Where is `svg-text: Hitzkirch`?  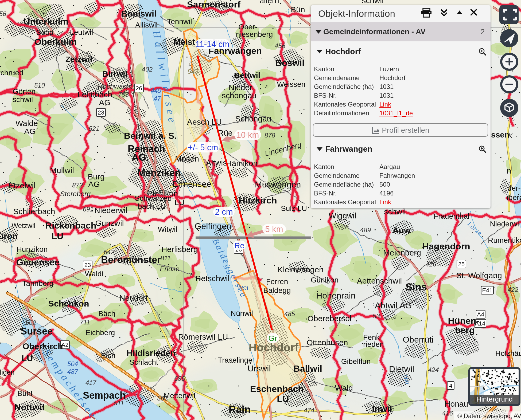 svg-text: Hitzkirch is located at coordinates (258, 200).